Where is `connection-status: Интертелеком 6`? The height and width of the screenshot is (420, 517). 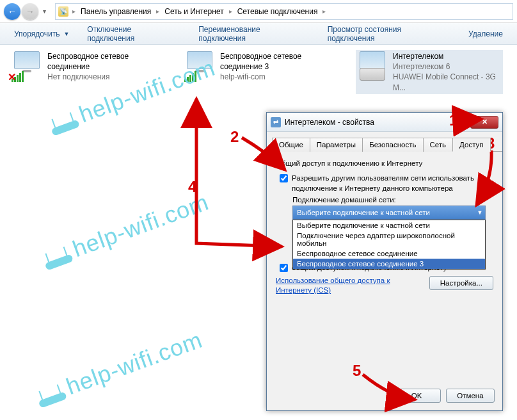 connection-status: Интертелеком 6 is located at coordinates (447, 67).